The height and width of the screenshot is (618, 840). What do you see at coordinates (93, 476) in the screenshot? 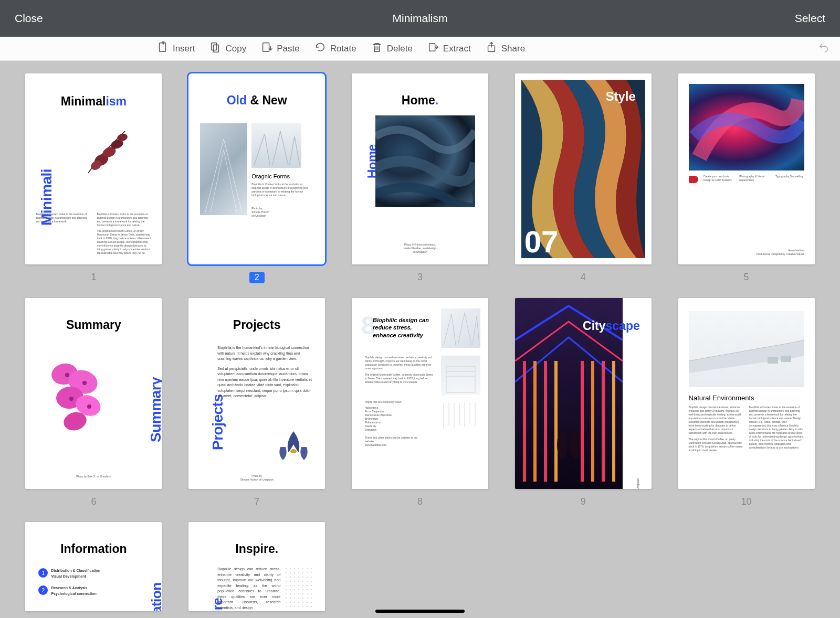
I see `slide-credit: Photo by Evie S. on Unsplash` at bounding box center [93, 476].